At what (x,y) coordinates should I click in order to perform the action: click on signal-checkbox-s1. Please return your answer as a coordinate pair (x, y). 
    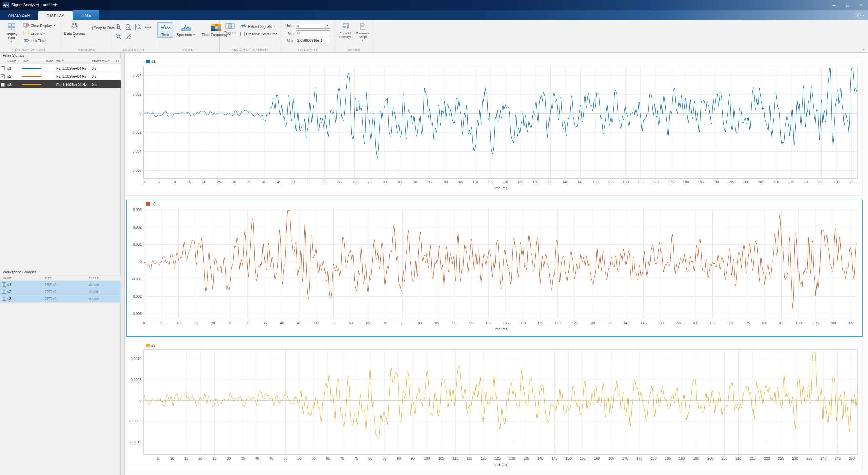
    Looking at the image, I should click on (3, 68).